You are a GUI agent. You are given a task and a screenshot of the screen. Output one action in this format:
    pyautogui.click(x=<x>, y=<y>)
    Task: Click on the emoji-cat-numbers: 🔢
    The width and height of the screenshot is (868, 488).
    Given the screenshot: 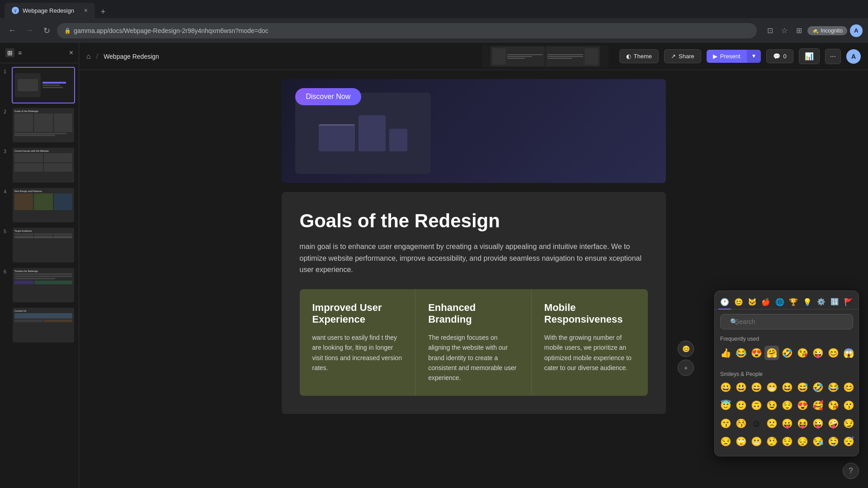 What is the action you would take?
    pyautogui.click(x=835, y=302)
    